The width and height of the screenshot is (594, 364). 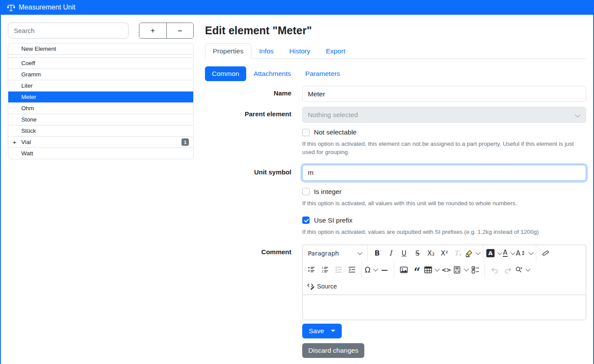 What do you see at coordinates (461, 270) in the screenshot?
I see `html-embed-dropdown` at bounding box center [461, 270].